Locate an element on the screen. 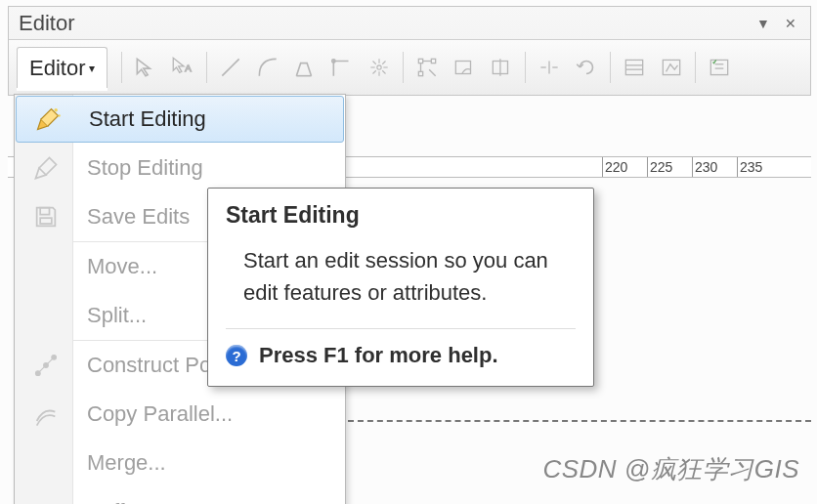  arc-segment-icon is located at coordinates (268, 67).